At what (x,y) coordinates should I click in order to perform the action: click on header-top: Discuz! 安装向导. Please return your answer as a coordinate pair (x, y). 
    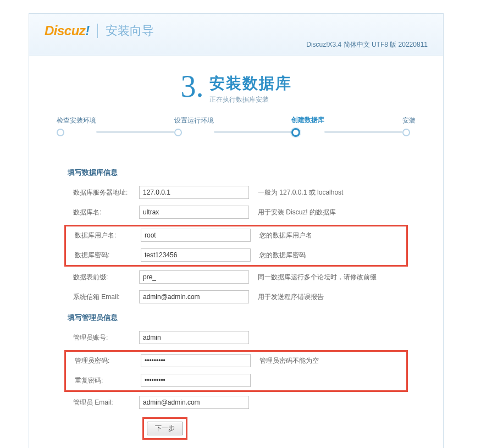
    Looking at the image, I should click on (236, 31).